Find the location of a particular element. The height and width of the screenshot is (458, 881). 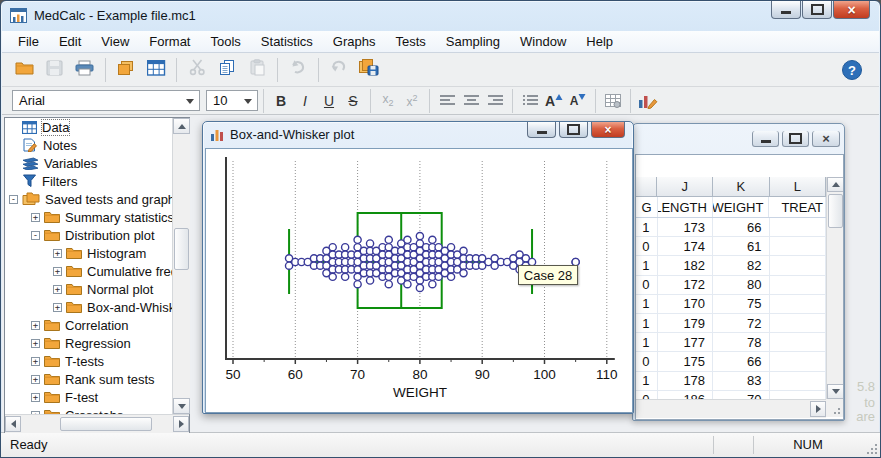

print-button is located at coordinates (85, 70).